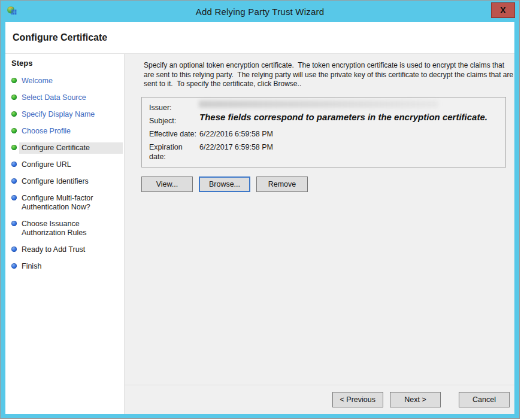 Image resolution: width=521 pixels, height=420 pixels. Describe the element at coordinates (327, 152) in the screenshot. I see `certificate-field-row: Expiration date: 6/22/2017 6:59:58 PM` at that location.